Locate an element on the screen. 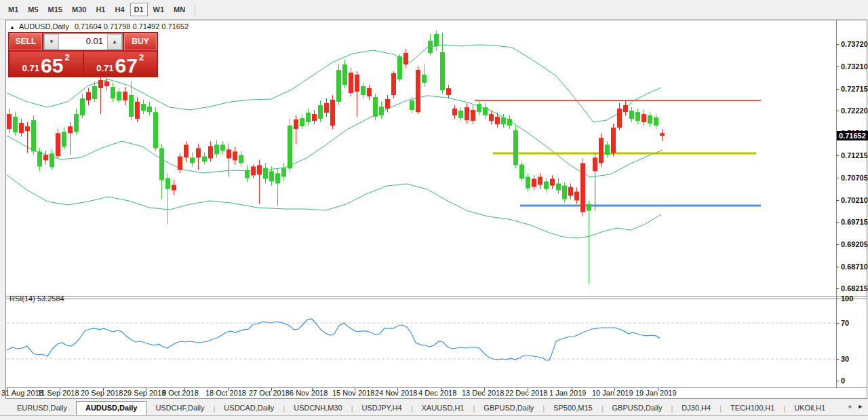 The width and height of the screenshot is (868, 420). price-axis-label: 0.71215 is located at coordinates (854, 155).